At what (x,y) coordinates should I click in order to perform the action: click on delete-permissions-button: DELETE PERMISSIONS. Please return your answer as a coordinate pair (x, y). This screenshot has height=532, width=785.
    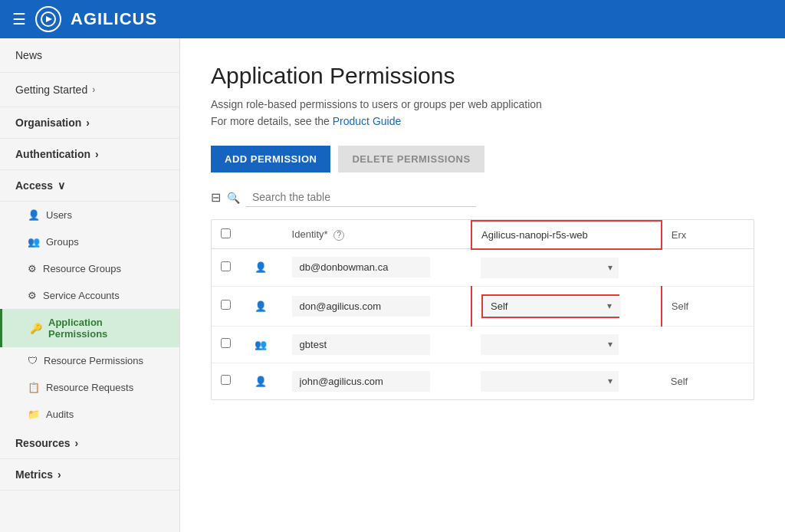
    Looking at the image, I should click on (411, 159).